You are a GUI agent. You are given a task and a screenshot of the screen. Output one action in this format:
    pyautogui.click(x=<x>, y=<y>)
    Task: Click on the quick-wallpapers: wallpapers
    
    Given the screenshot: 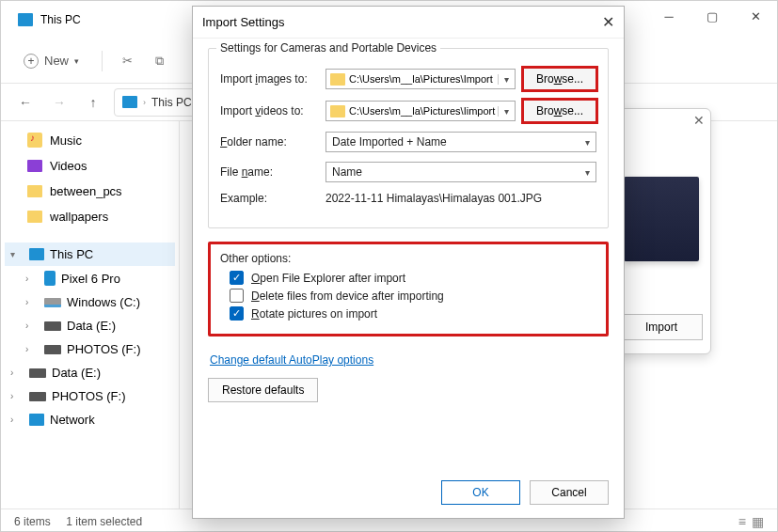 What is the action you would take?
    pyautogui.click(x=90, y=216)
    